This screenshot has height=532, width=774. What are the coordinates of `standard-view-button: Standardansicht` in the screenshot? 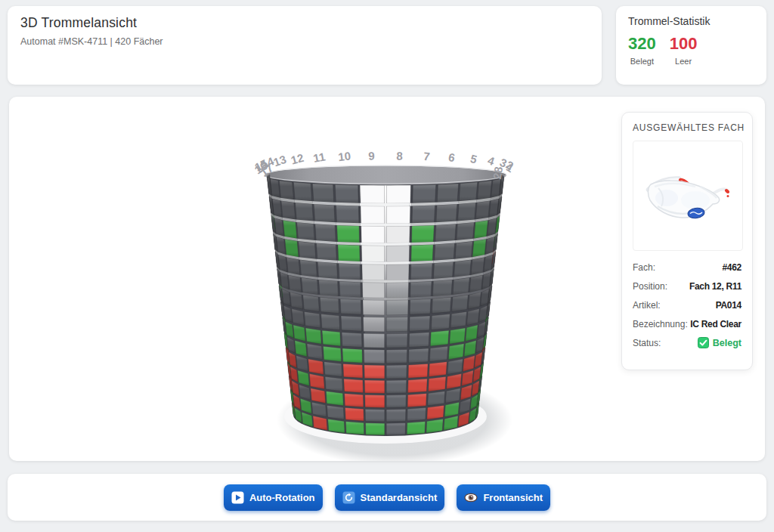 It's located at (390, 497).